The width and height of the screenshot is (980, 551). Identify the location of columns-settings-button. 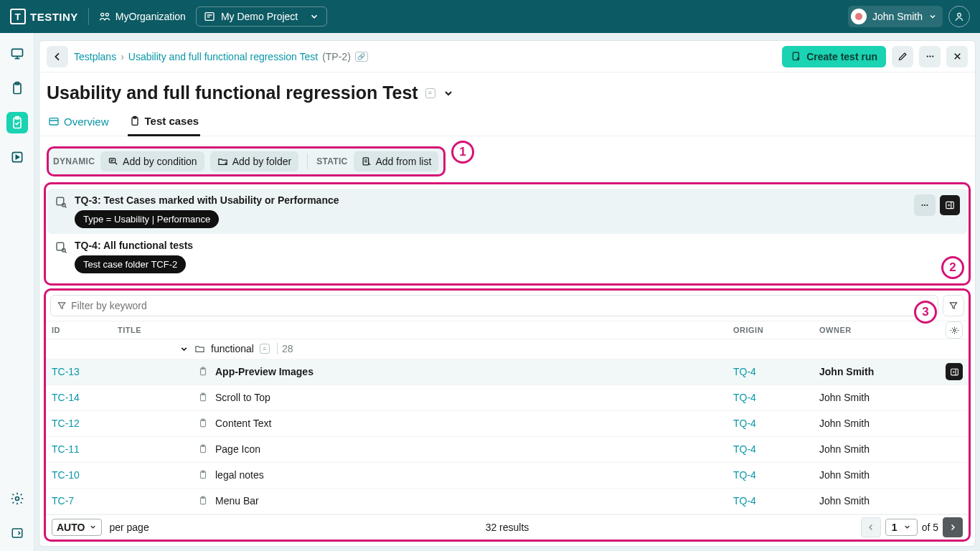
(954, 330).